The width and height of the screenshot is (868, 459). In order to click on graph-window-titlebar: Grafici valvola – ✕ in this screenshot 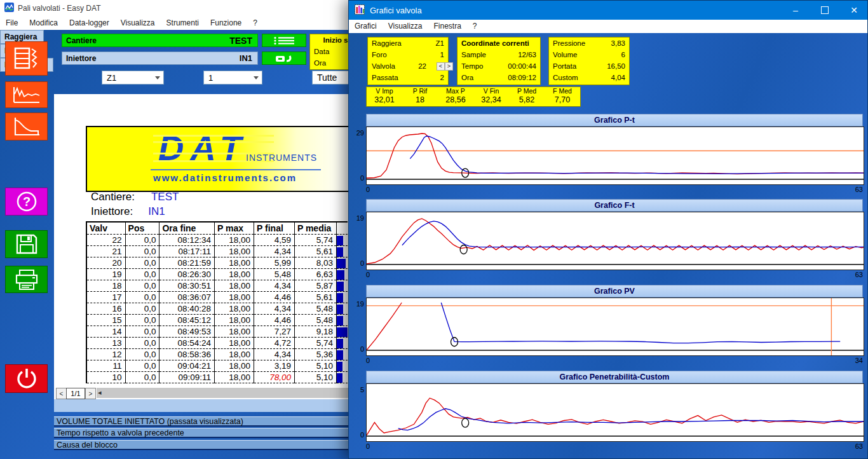, I will do `click(608, 10)`.